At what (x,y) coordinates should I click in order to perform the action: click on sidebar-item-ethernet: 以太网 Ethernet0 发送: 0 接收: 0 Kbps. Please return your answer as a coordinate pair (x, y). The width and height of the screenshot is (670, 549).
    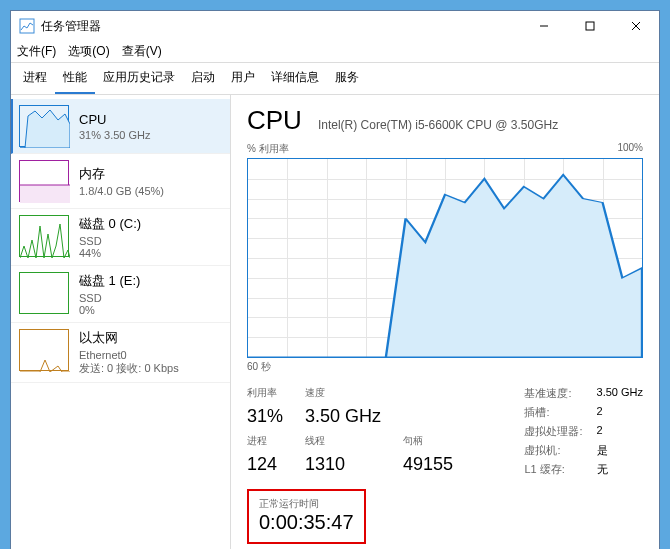
    Looking at the image, I should click on (120, 353).